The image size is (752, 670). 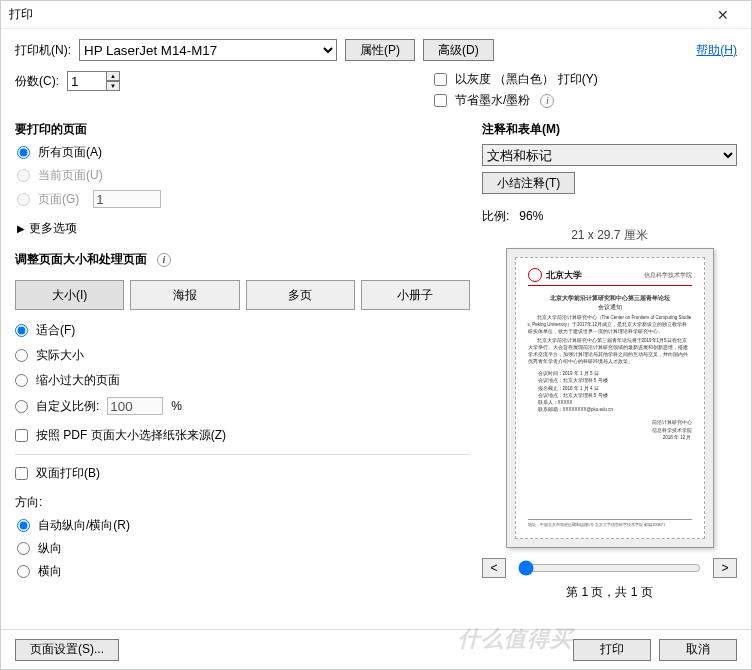 What do you see at coordinates (87, 81) in the screenshot?
I see `copies-input` at bounding box center [87, 81].